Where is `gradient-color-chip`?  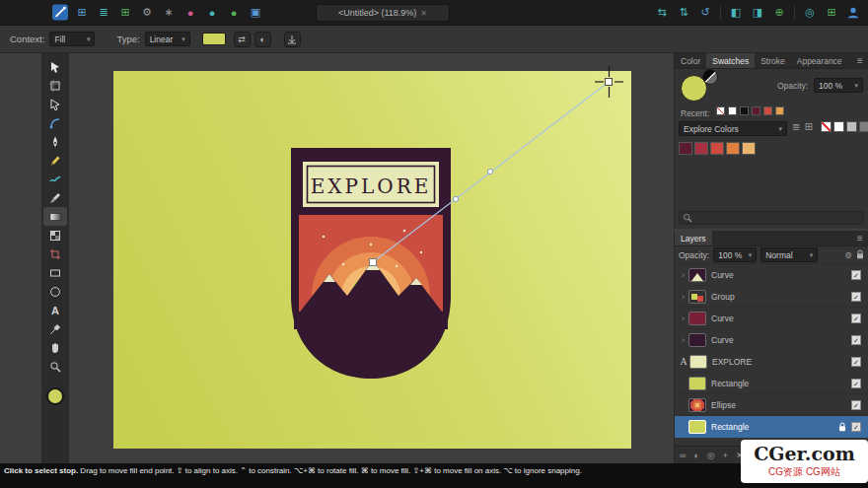 gradient-color-chip is located at coordinates (214, 39).